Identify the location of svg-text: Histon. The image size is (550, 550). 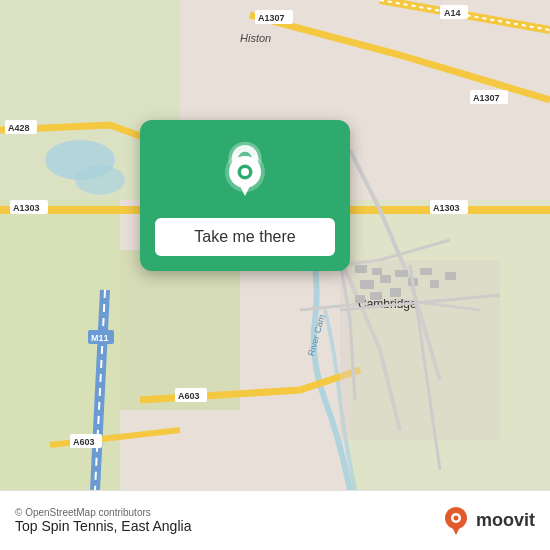
(256, 38).